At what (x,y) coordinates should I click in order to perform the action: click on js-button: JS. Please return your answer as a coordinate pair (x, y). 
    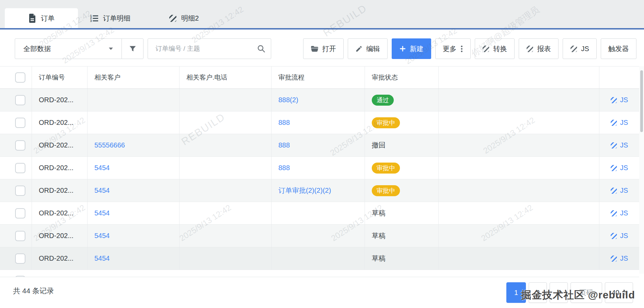
    Looking at the image, I should click on (579, 49).